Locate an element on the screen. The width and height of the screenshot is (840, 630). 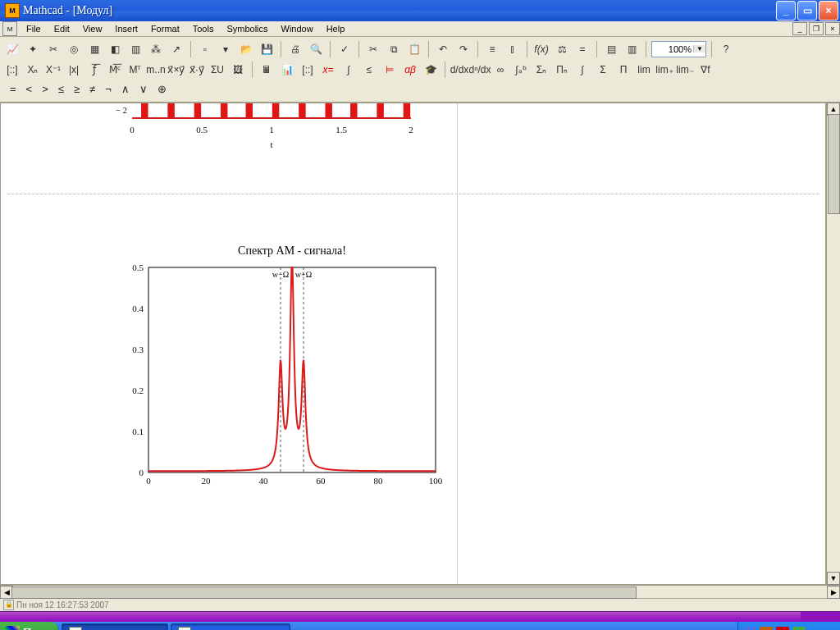
inverse-icon: X⁻¹ is located at coordinates (53, 70).